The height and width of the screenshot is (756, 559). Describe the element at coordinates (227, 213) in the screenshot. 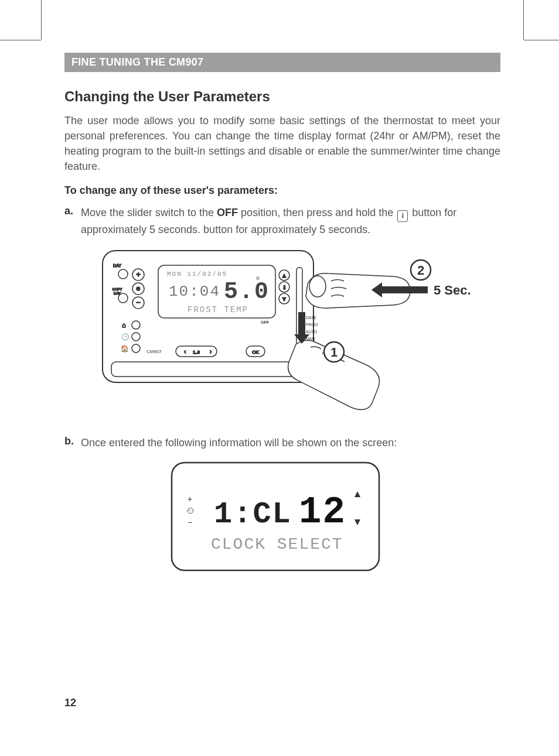

I see `off-word: OFF` at that location.